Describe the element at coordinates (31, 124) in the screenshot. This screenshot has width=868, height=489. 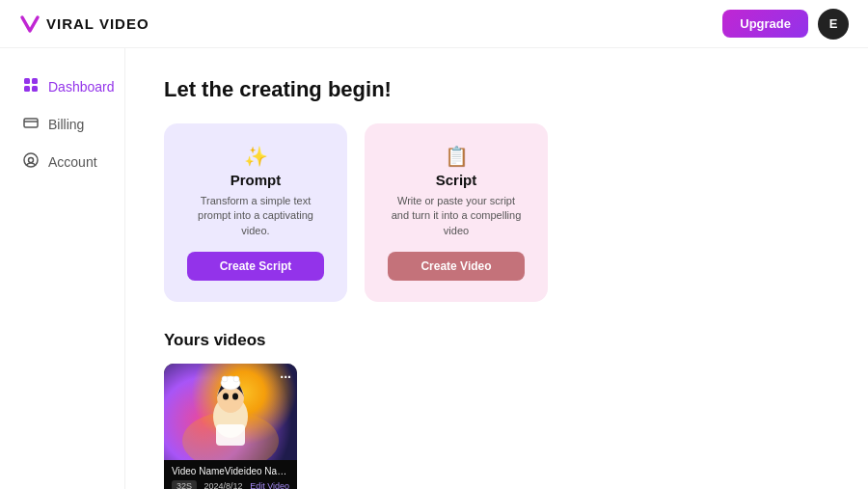
I see `billing-icon` at that location.